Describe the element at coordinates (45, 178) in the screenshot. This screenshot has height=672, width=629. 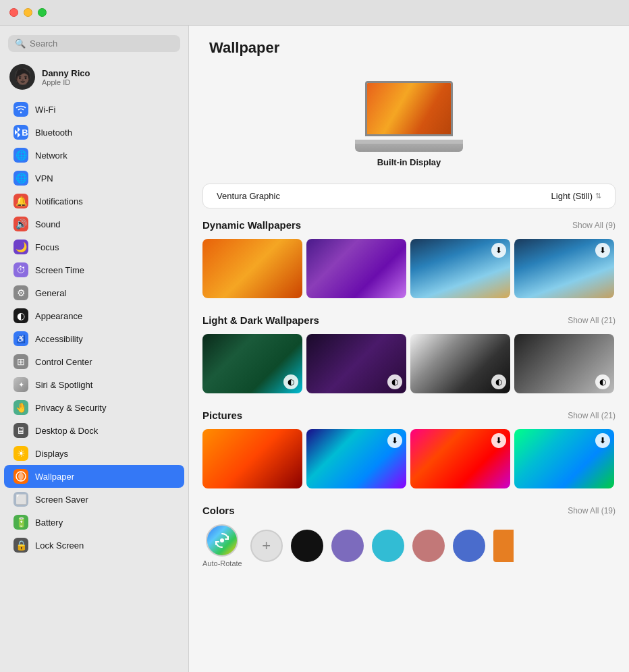
I see `sidebar-label-vpn: VPN` at that location.